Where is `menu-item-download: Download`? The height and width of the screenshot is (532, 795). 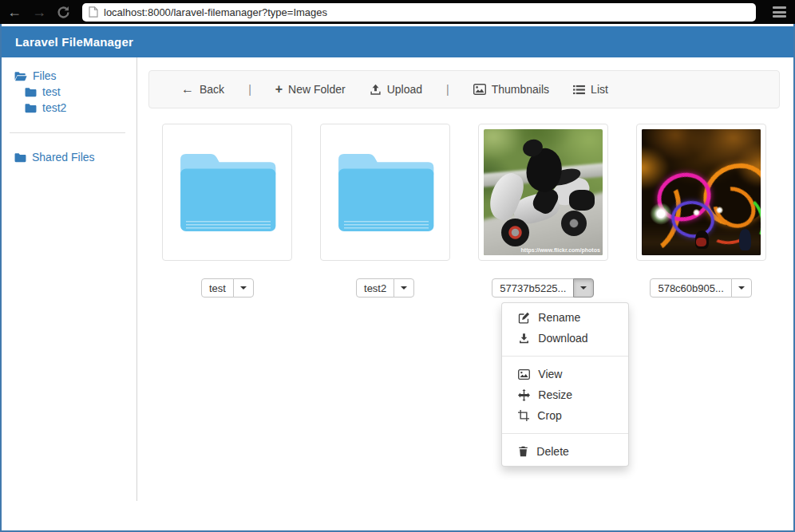
menu-item-download: Download is located at coordinates (565, 338).